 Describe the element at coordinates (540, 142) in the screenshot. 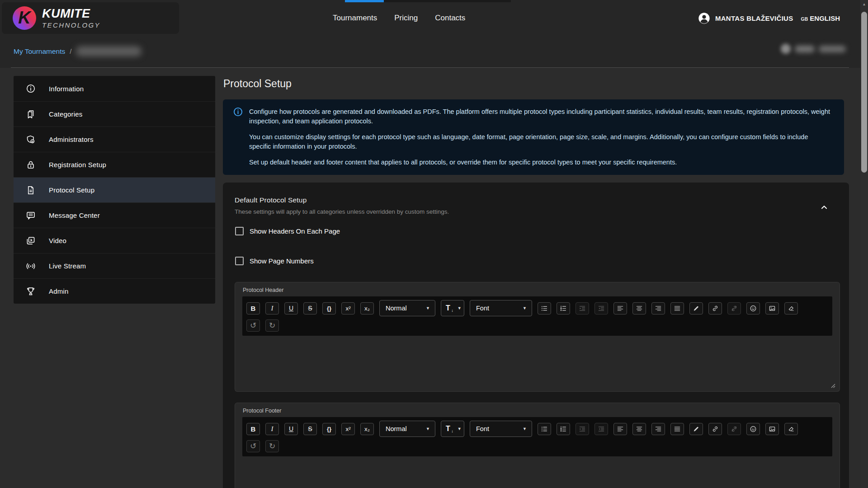

I see `info-paragraph: You can customize display settings for e…` at that location.